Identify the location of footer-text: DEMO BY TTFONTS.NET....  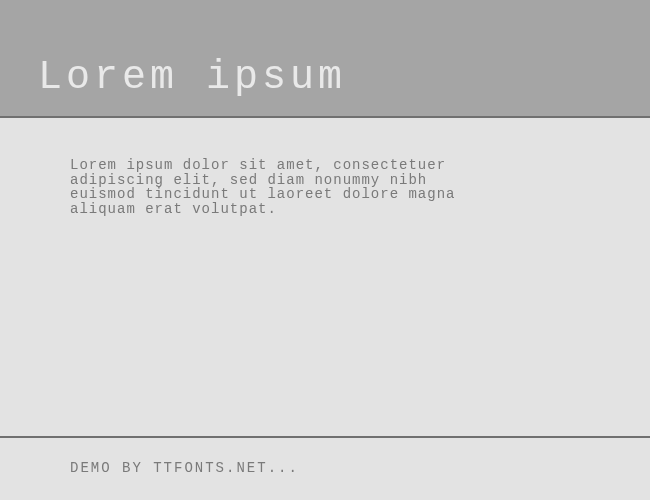
(184, 468).